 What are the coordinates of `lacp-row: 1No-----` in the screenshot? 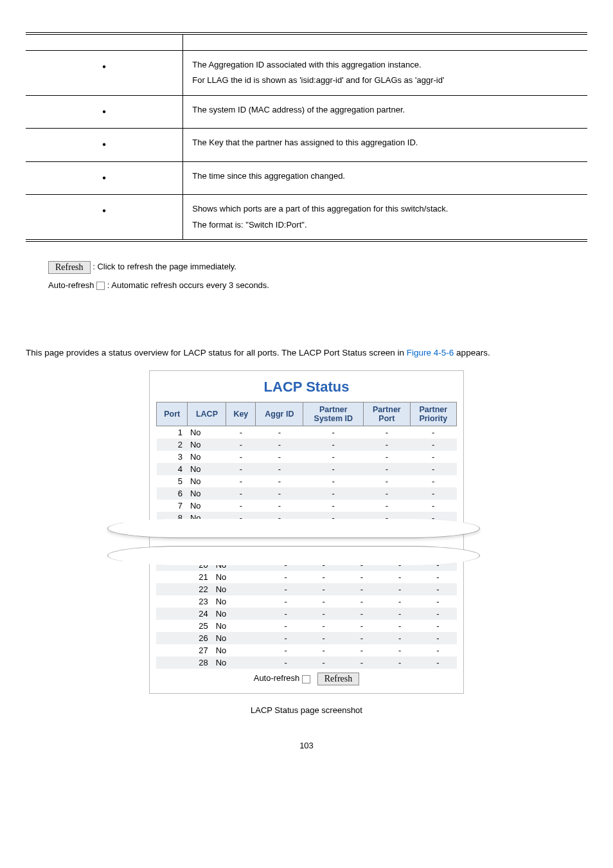 It's located at (307, 433).